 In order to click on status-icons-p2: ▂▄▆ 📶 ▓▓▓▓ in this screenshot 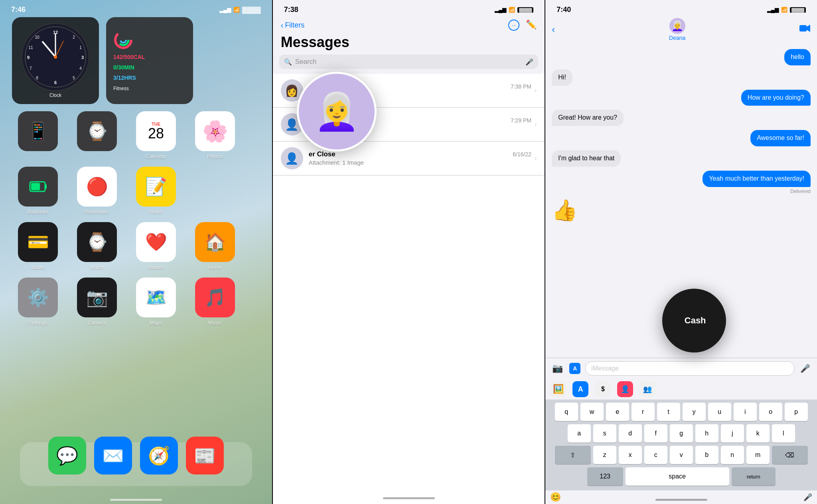, I will do `click(514, 10)`.